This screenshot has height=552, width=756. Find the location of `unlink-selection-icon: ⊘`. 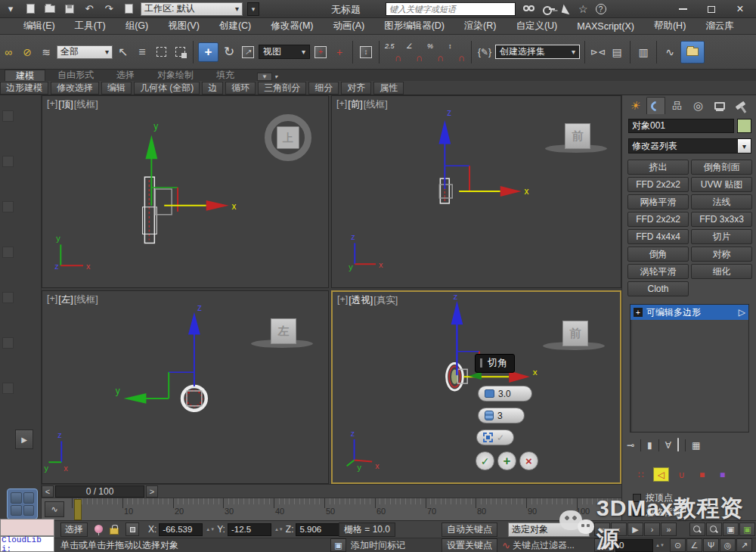

unlink-selection-icon: ⊘ is located at coordinates (27, 52).